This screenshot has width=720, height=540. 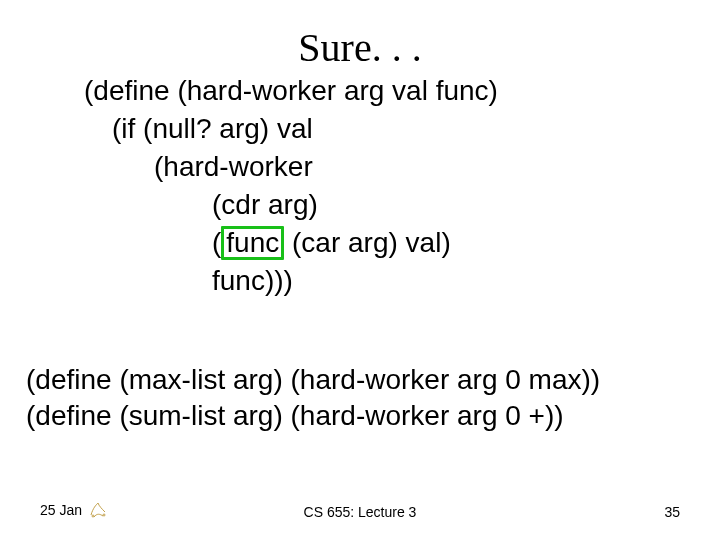 What do you see at coordinates (252, 243) in the screenshot?
I see `highlighted-func: func` at bounding box center [252, 243].